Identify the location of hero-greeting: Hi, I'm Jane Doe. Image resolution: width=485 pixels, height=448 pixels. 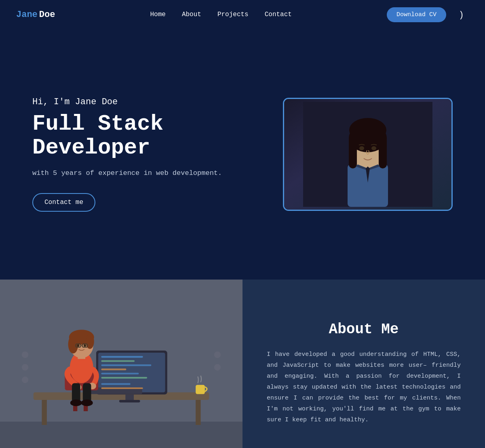
(146, 102).